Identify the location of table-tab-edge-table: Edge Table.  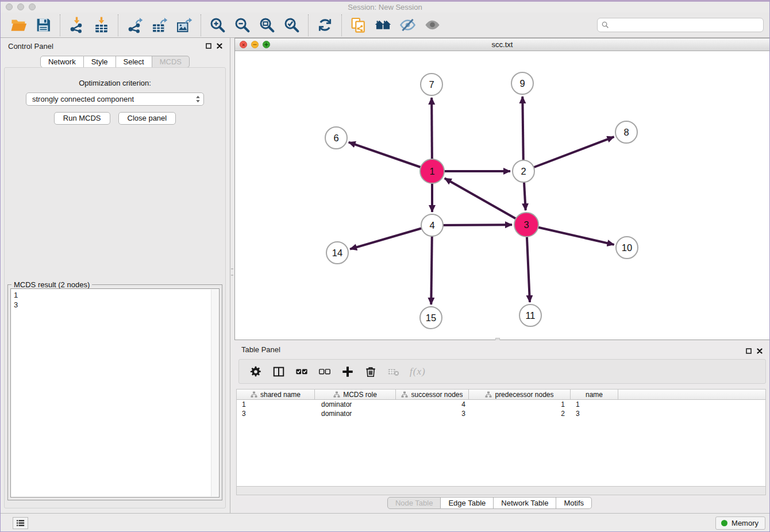
(467, 503).